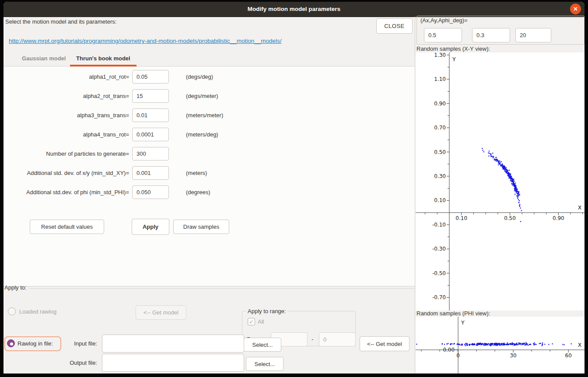  I want to click on form-row: alpha3_trans_trans=(meters/meter), so click(209, 115).